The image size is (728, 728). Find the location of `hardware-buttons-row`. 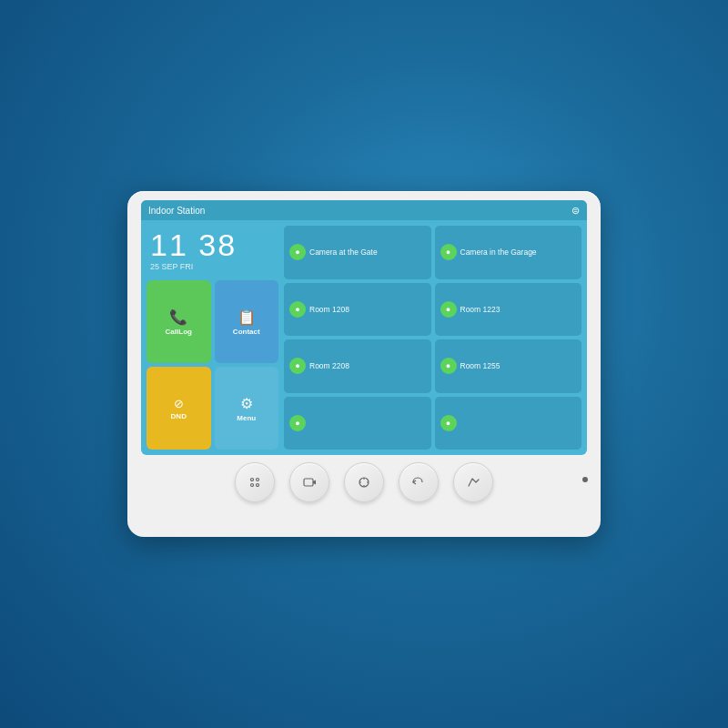

hardware-buttons-row is located at coordinates (364, 482).